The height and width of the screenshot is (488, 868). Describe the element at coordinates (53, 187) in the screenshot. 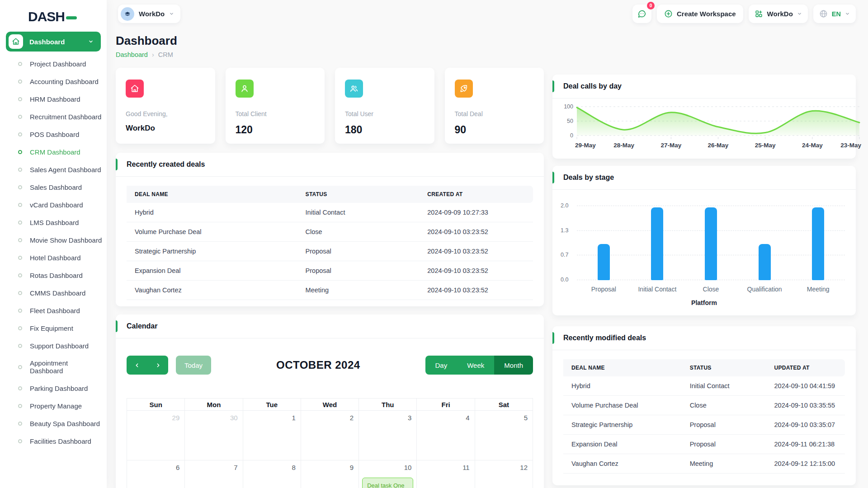

I see `sidebar-item: Sales Dashboard` at that location.